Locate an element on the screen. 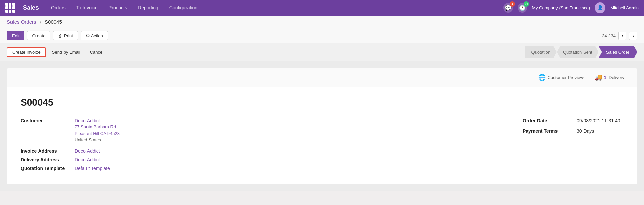  step-sales-order: Sales Order is located at coordinates (618, 52).